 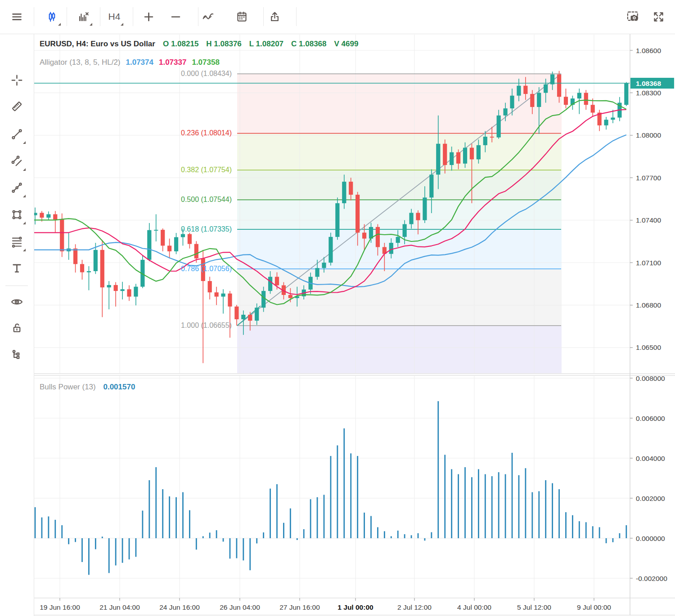 What do you see at coordinates (649, 478) in the screenshot?
I see `indicator-axis: 0.0080000.0060000.0040000.0020000.000000…` at bounding box center [649, 478].